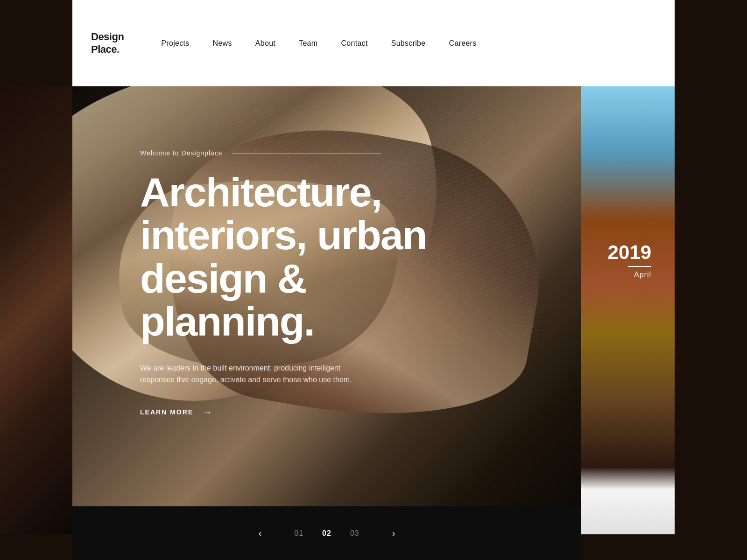 This screenshot has height=560, width=747. I want to click on bottom-nav: ‹ 01 02 03 ›, so click(327, 533).